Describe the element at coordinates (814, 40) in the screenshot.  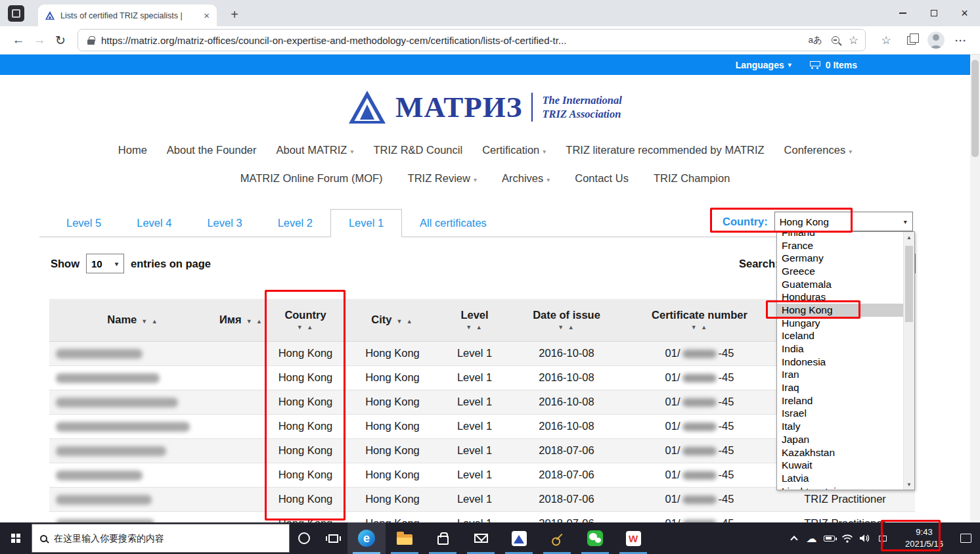
I see `translate-icon: aあ` at that location.